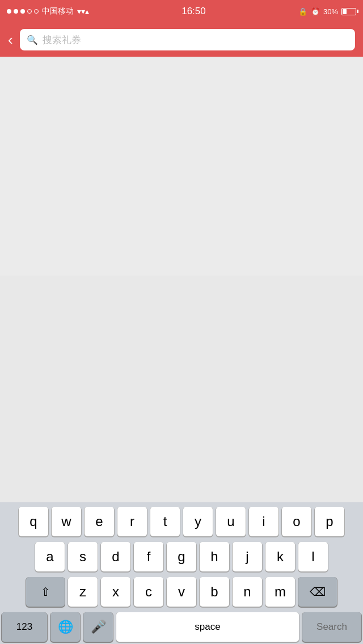 Image resolution: width=363 pixels, height=644 pixels. Describe the element at coordinates (182, 592) in the screenshot. I see `keyboard-row-3: ⇧ z x c v b n m ⌫` at that location.